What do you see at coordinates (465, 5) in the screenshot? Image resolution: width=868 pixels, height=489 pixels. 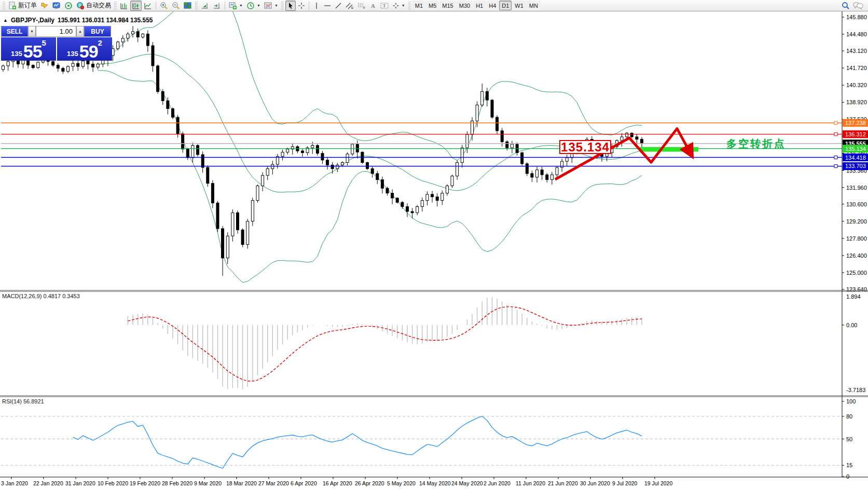 I see `timeframe-button-m30: M30` at bounding box center [465, 5].